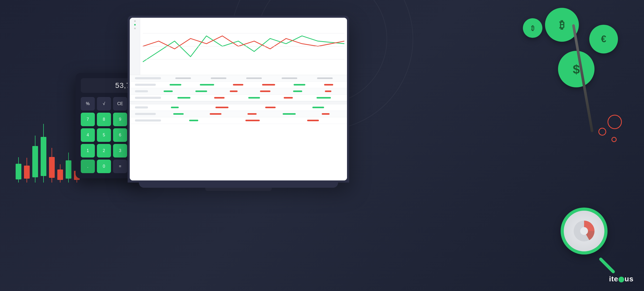 This screenshot has height=291, width=644. What do you see at coordinates (135, 46) in the screenshot?
I see `screen-sidebar` at bounding box center [135, 46].